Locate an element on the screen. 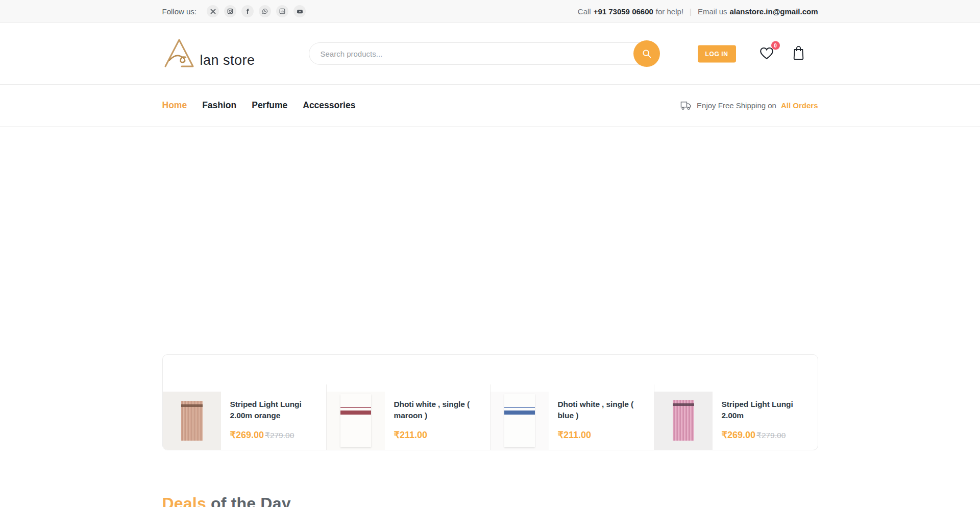  follow-us-label: Follow us: is located at coordinates (180, 11).